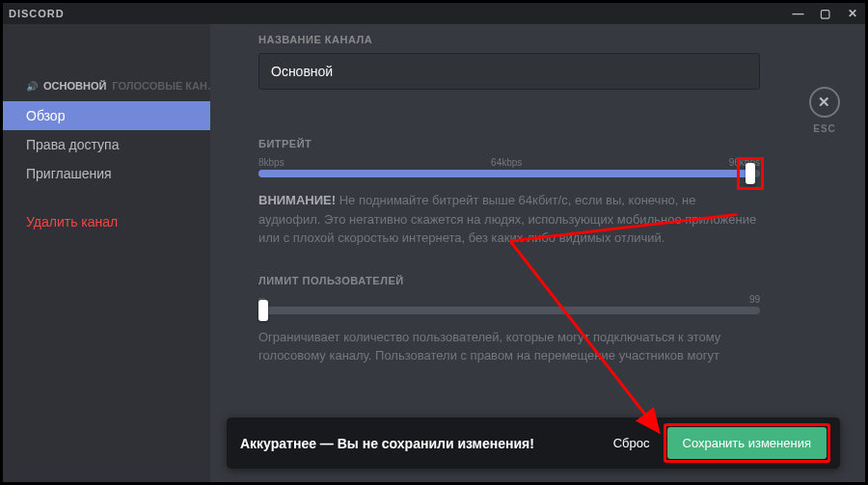 The image size is (868, 485). What do you see at coordinates (75, 86) in the screenshot?
I see `channel-name: ОСНОВНОЙ` at bounding box center [75, 86].